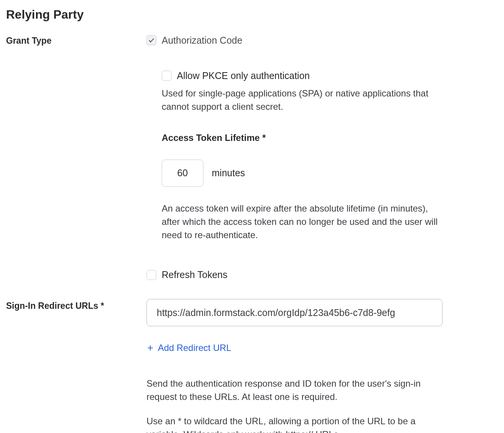  What do you see at coordinates (167, 76) in the screenshot?
I see `pkce-checkbox` at bounding box center [167, 76].